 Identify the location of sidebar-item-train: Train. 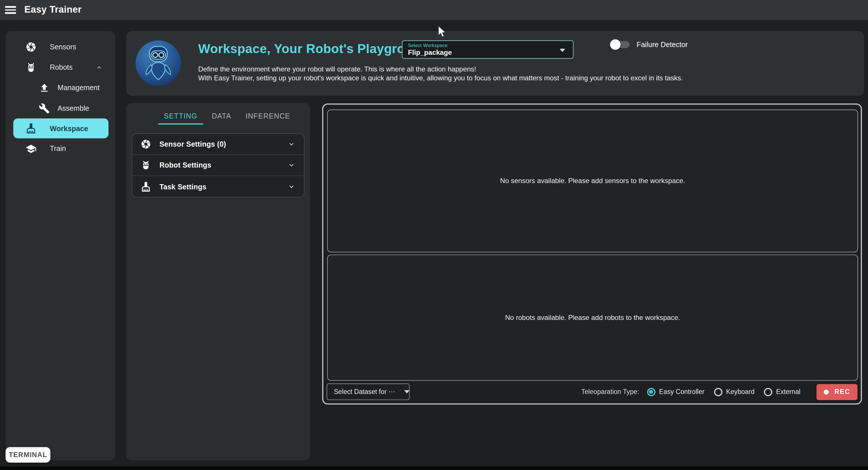
(60, 148).